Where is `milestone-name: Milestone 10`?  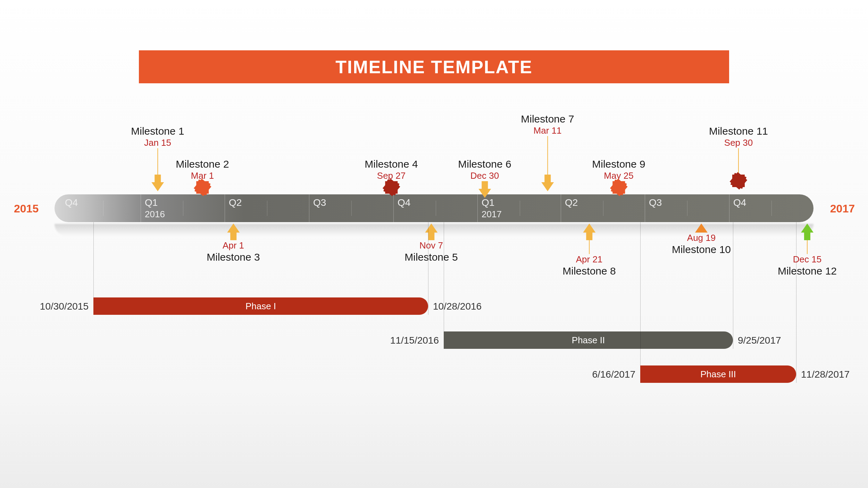
milestone-name: Milestone 10 is located at coordinates (701, 250).